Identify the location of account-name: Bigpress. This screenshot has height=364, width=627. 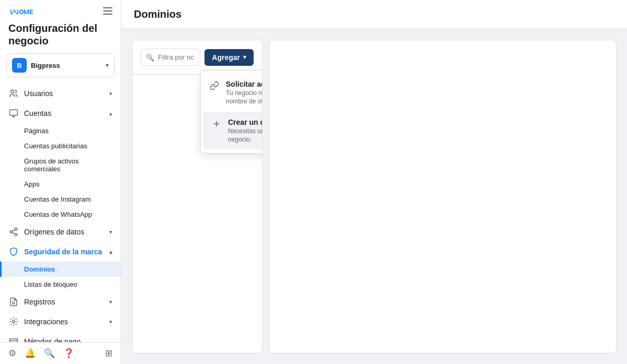
(66, 66).